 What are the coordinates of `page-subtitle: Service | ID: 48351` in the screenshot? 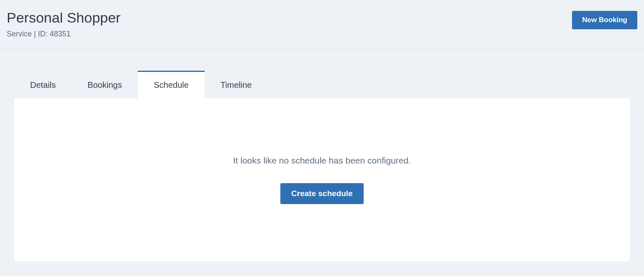 It's located at (64, 34).